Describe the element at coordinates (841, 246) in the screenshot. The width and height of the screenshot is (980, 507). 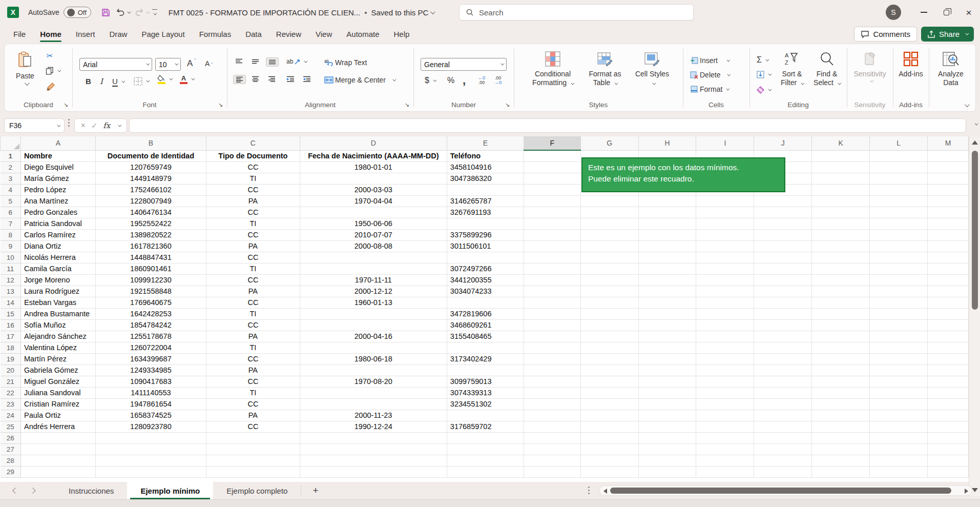
I see `cell-K9` at that location.